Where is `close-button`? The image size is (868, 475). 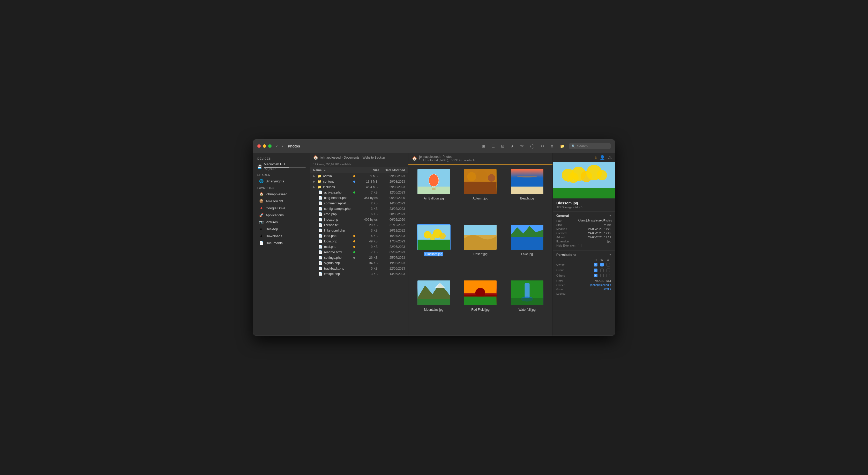 close-button is located at coordinates (259, 146).